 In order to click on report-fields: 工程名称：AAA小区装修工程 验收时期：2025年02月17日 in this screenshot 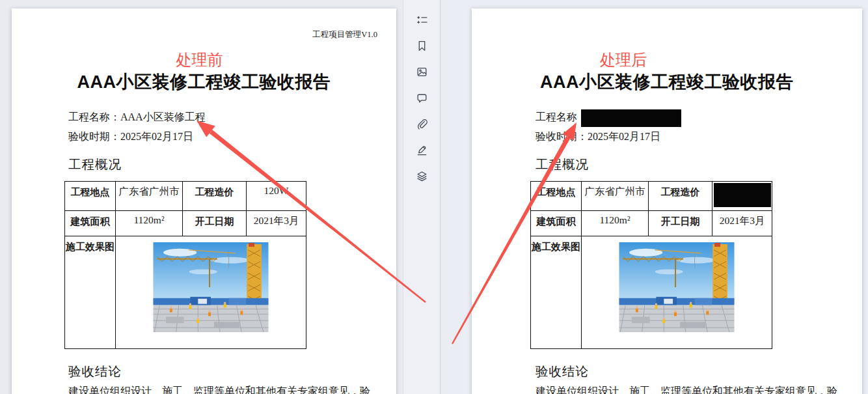, I will do `click(137, 127)`.